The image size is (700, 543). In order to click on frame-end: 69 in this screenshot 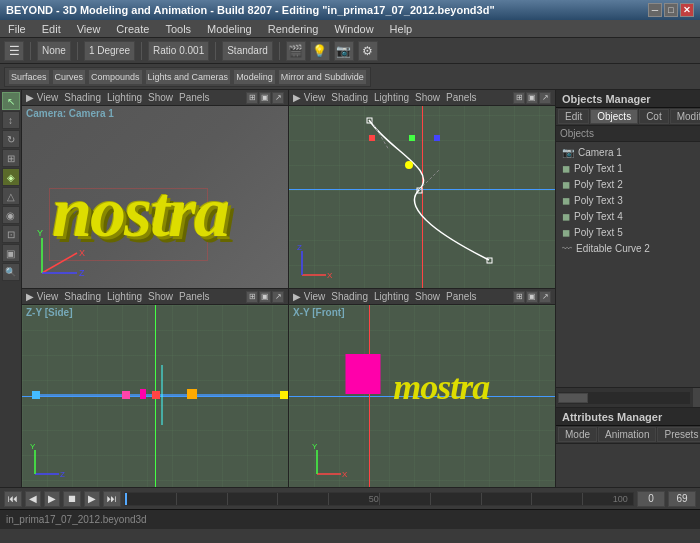, I will do `click(682, 499)`.